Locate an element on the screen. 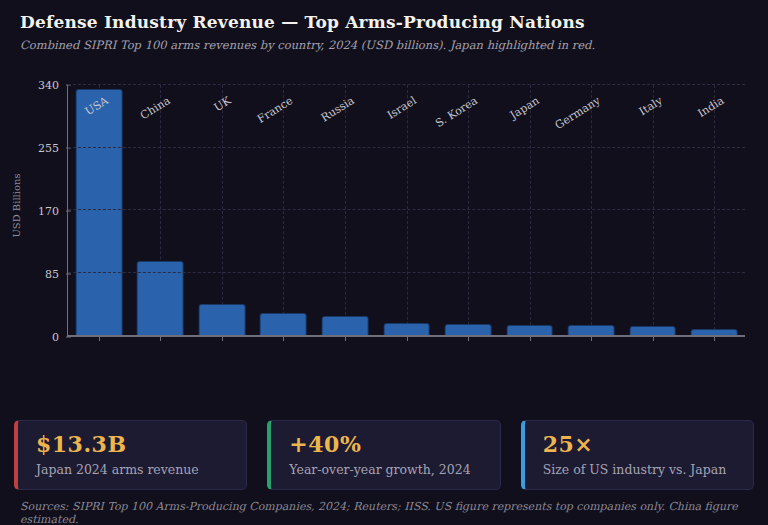 This screenshot has height=525, width=768. bar-cell-israel: Israel is located at coordinates (407, 210).